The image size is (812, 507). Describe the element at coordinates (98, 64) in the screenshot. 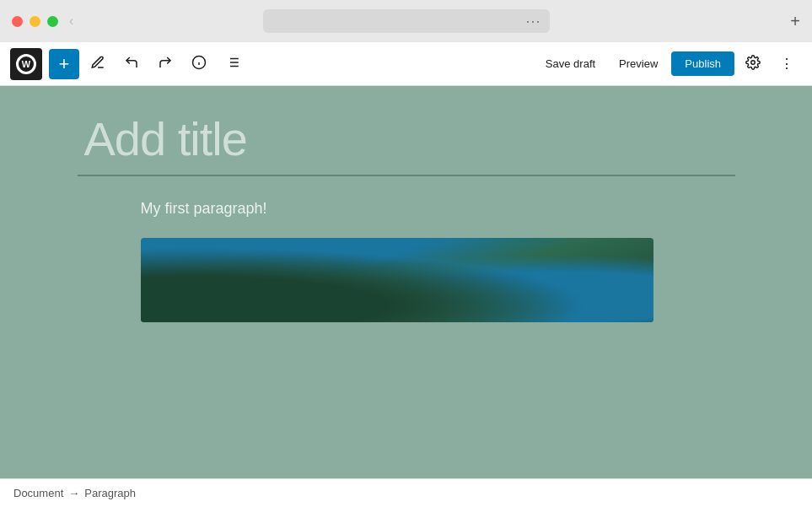

I see `pen-icon` at that location.